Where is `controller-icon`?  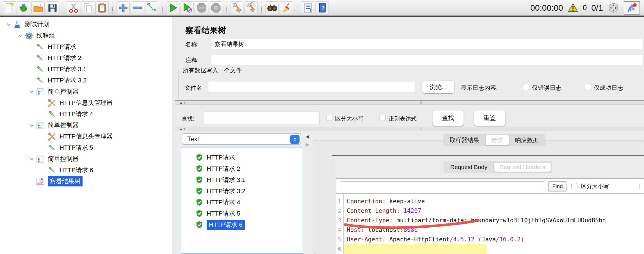 controller-icon is located at coordinates (40, 126).